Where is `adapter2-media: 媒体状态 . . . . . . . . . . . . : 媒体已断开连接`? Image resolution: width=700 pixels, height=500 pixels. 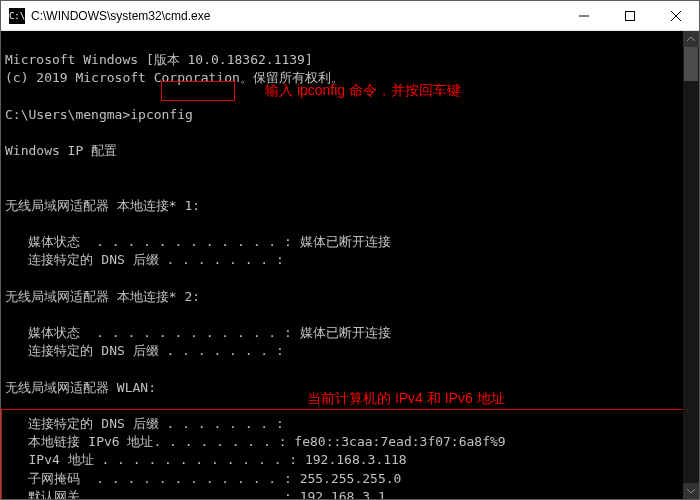
adapter2-media: 媒体状态 . . . . . . . . . . . . : 媒体已断开连接 is located at coordinates (198, 332).